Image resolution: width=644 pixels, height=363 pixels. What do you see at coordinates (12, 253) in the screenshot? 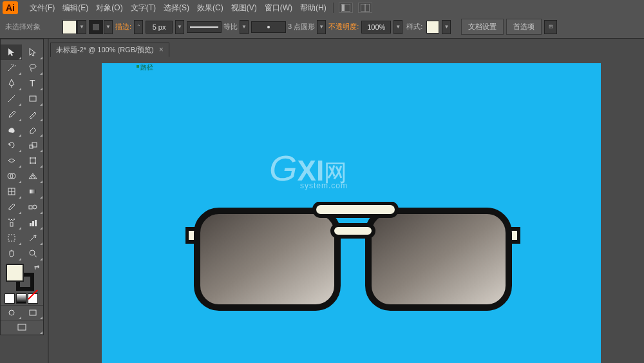
I see `hand-tool` at bounding box center [12, 253].